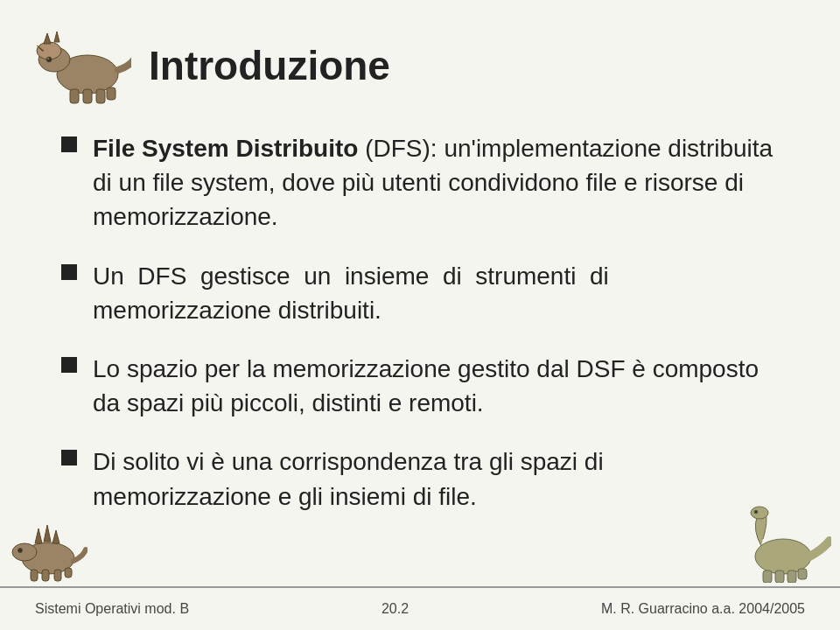 This screenshot has width=840, height=630. What do you see at coordinates (424, 479) in the screenshot?
I see `bullet-item-4: Di solito vi è una corrispondenza tra gl…` at bounding box center [424, 479].